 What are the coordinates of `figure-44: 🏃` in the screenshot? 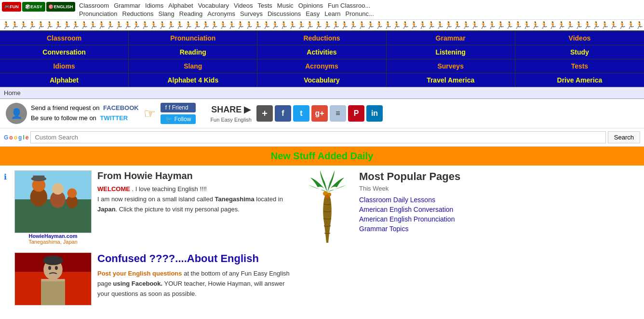 It's located at (379, 25).